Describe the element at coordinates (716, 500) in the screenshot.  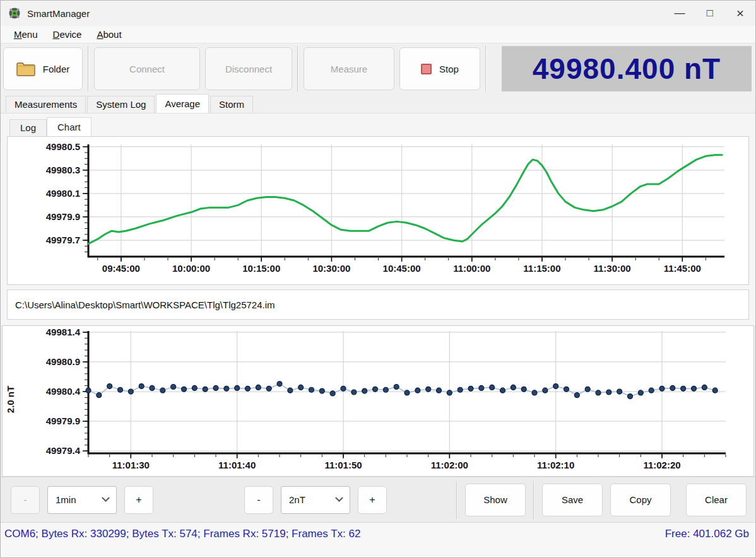
I see `clear-button: Clear` at that location.